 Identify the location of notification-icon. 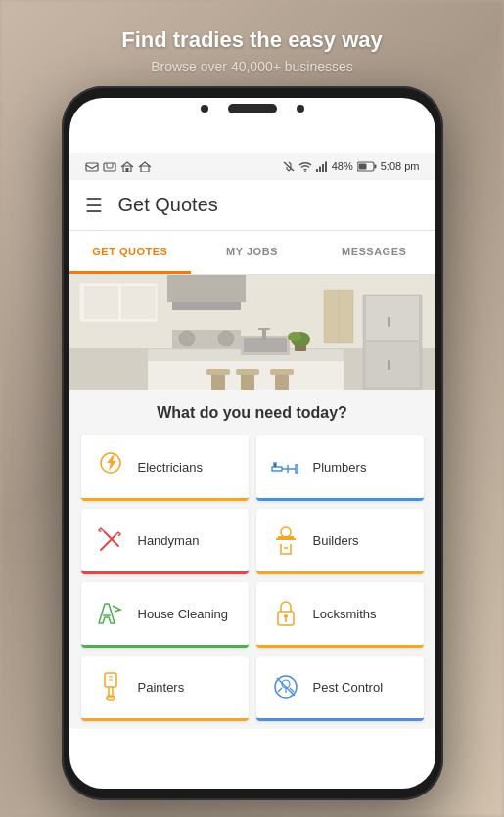
(92, 166).